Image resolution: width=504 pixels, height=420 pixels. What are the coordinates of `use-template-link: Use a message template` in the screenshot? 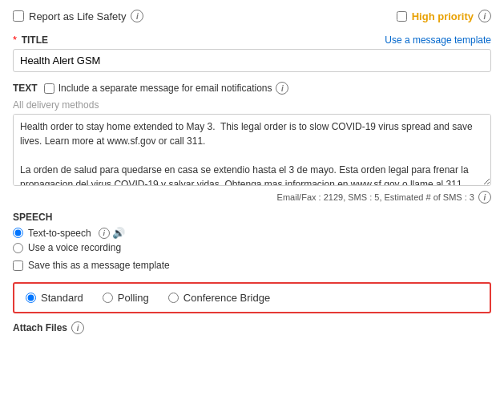 It's located at (437, 40).